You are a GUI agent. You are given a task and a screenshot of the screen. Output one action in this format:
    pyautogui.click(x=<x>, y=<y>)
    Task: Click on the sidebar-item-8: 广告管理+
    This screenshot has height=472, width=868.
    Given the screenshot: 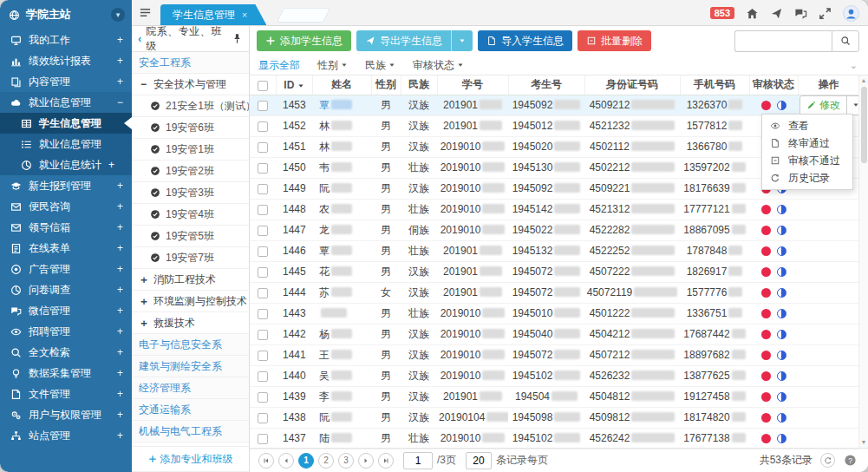 What is the action you would take?
    pyautogui.click(x=66, y=269)
    